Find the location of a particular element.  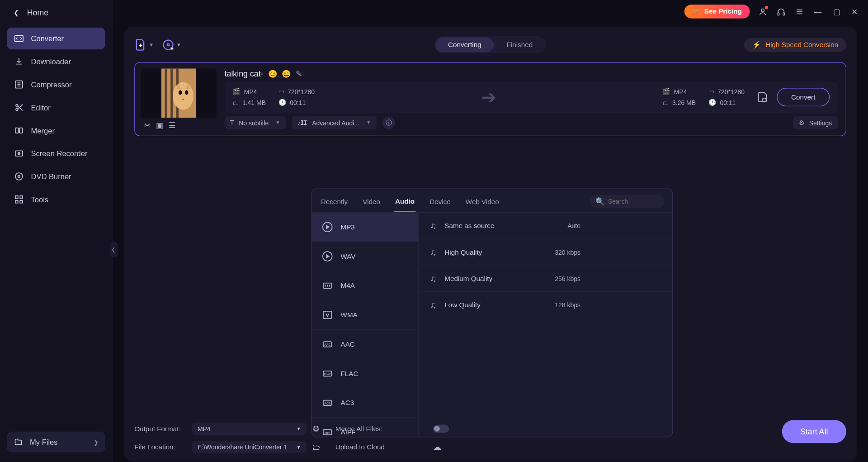

sidebar-item-screenrecorder: Screen Recorder is located at coordinates (56, 153).